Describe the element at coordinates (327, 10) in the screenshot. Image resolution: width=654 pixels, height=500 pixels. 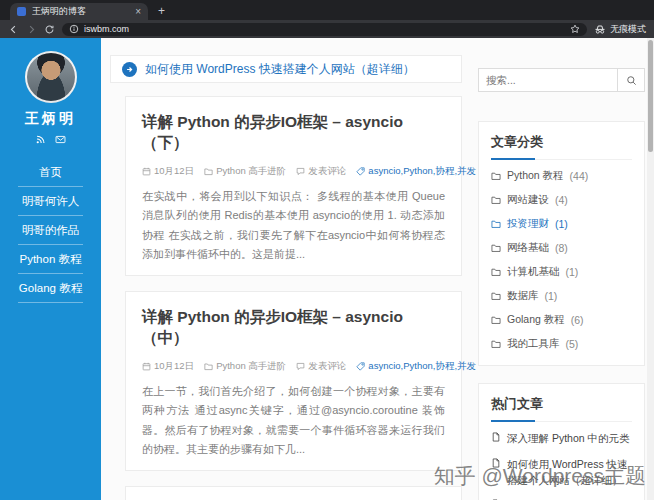
I see `tab-strip: 王炳明的博客 × +` at that location.